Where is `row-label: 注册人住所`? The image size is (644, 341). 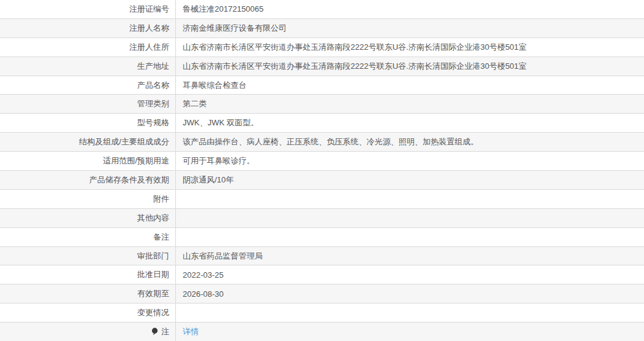 row-label: 注册人住所 is located at coordinates (88, 47).